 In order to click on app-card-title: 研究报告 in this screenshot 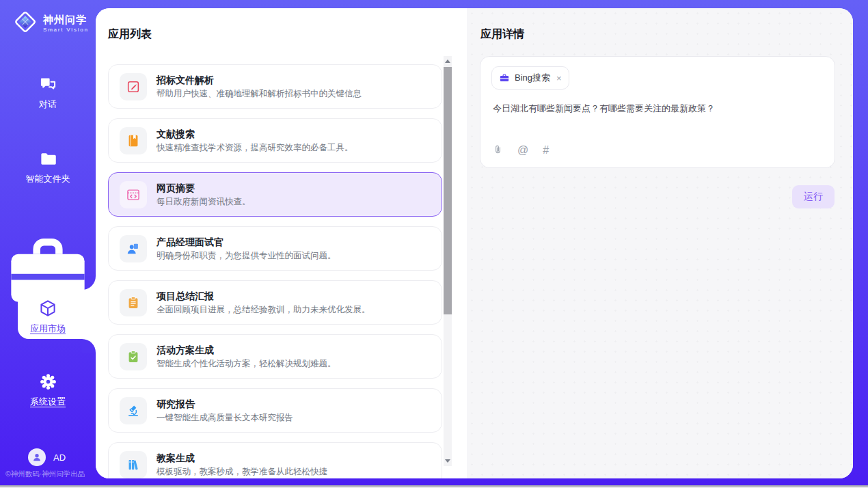, I will do `click(225, 404)`.